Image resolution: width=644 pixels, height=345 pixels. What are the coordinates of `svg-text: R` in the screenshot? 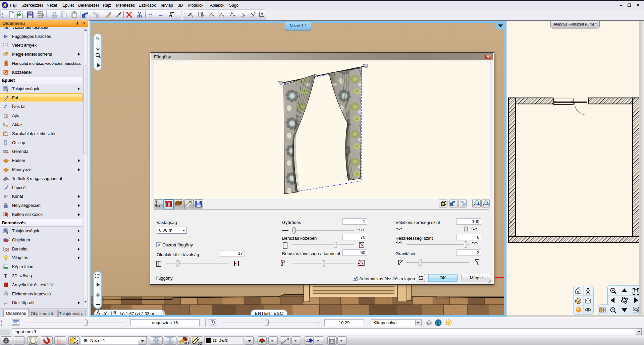 It's located at (115, 312).